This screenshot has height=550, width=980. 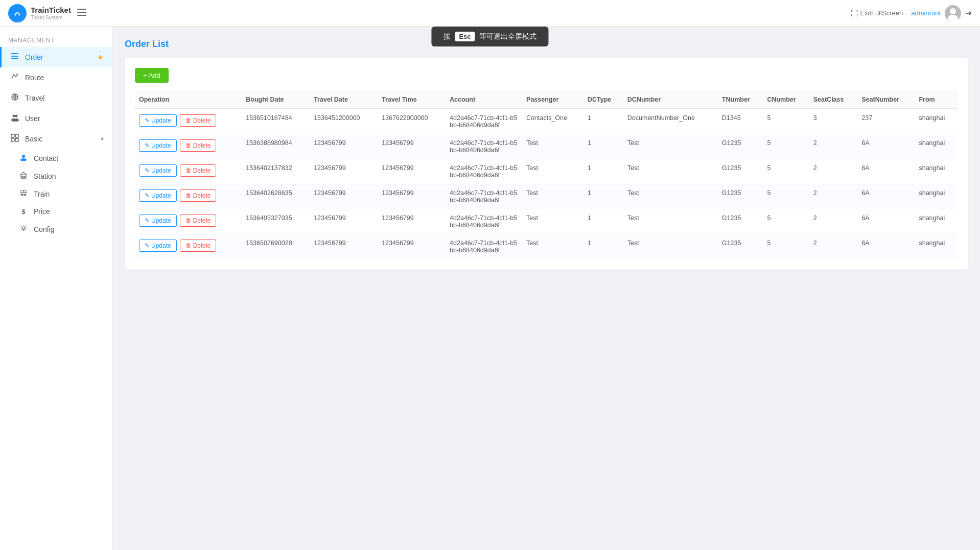 What do you see at coordinates (56, 57) in the screenshot?
I see `sidebar-item-order: Order ★` at bounding box center [56, 57].